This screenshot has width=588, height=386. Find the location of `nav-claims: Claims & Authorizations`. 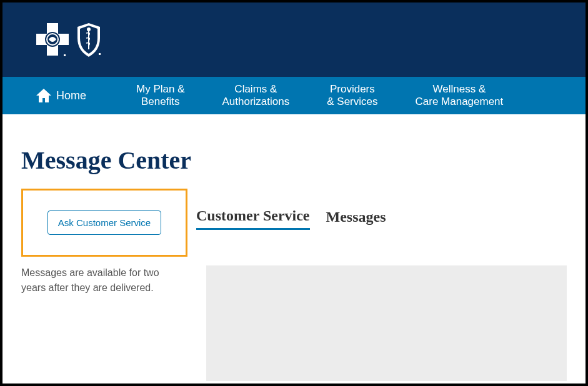

nav-claims: Claims & Authorizations is located at coordinates (256, 96).